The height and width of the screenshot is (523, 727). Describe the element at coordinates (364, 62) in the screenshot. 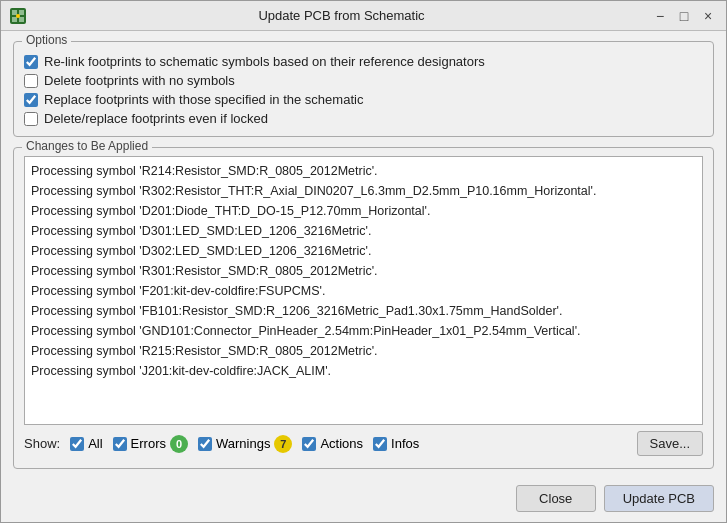

I see `relink-row: Re-link footprints to schematic symbols …` at that location.